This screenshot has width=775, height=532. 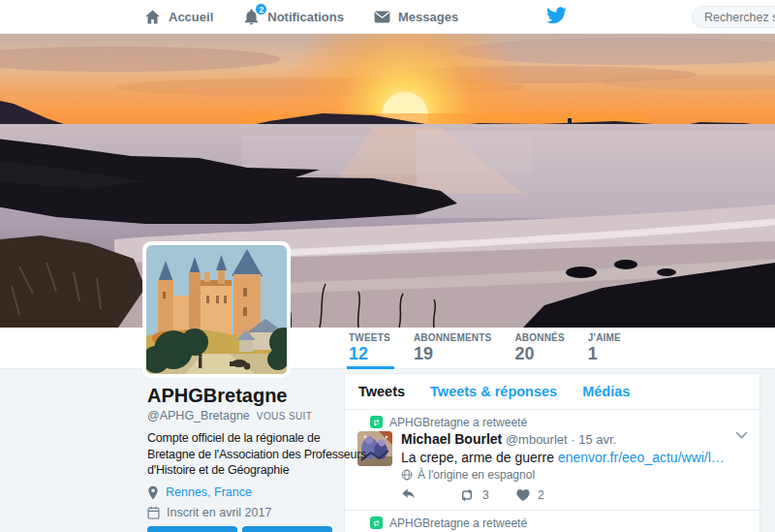 What do you see at coordinates (258, 457) in the screenshot?
I see `profile-summary: APHGBretagne @APHG_BretagneVous suit Com…` at bounding box center [258, 457].